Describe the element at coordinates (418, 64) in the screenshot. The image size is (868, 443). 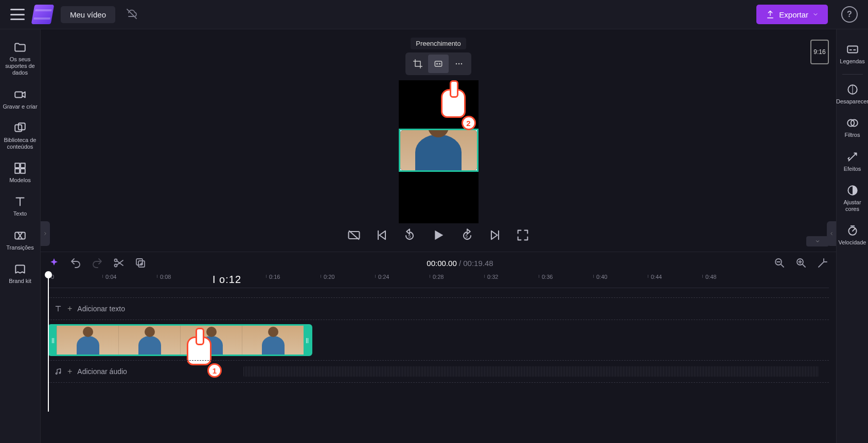
I see `crop-button` at that location.